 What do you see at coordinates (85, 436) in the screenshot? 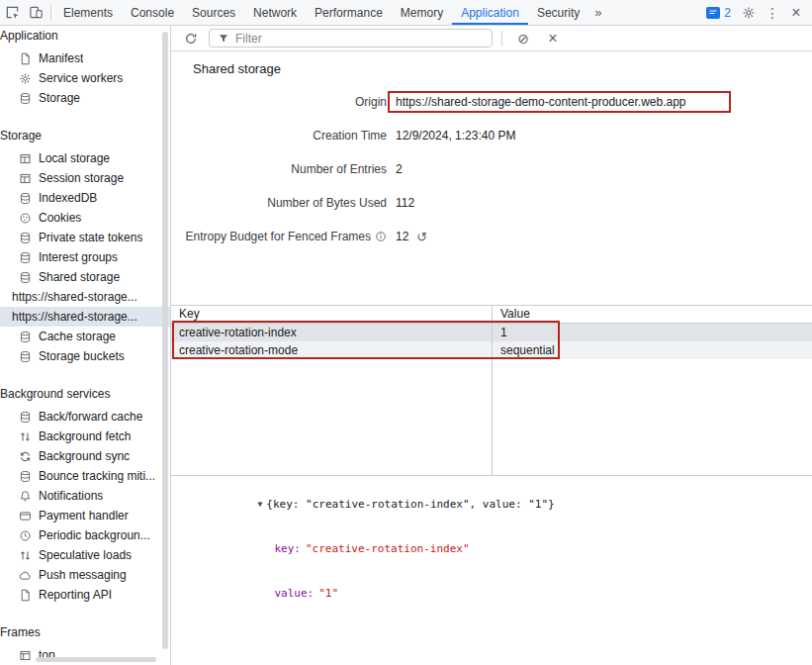
I see `sidebar-item-label: Background fetch` at bounding box center [85, 436].